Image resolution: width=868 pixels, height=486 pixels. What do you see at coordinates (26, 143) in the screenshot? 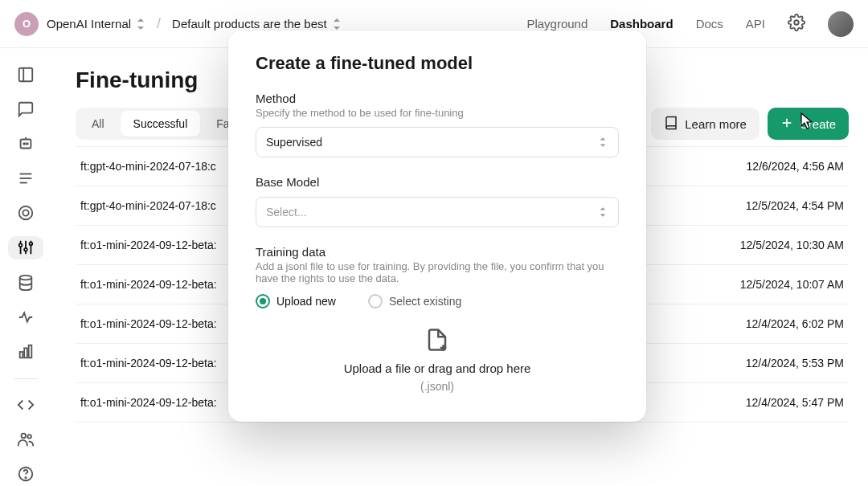
I see `assistants-icon` at bounding box center [26, 143].